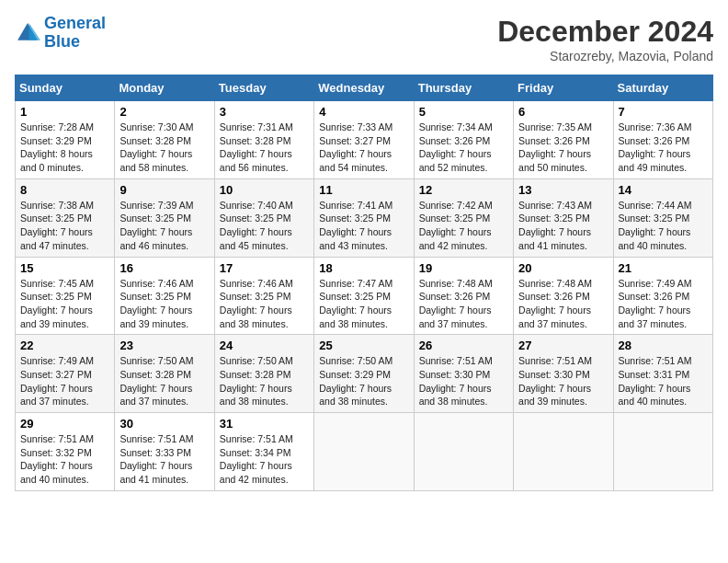 The image size is (728, 563). What do you see at coordinates (164, 269) in the screenshot?
I see `day-number: 16` at bounding box center [164, 269].